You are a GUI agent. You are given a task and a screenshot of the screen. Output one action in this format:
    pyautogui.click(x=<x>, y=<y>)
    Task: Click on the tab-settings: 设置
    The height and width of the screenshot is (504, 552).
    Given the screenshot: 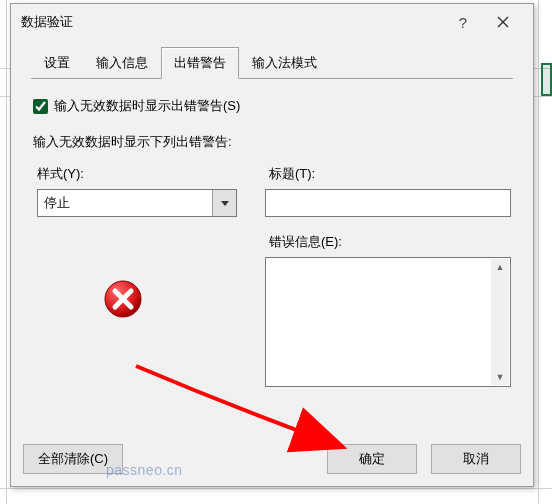 What is the action you would take?
    pyautogui.click(x=57, y=63)
    